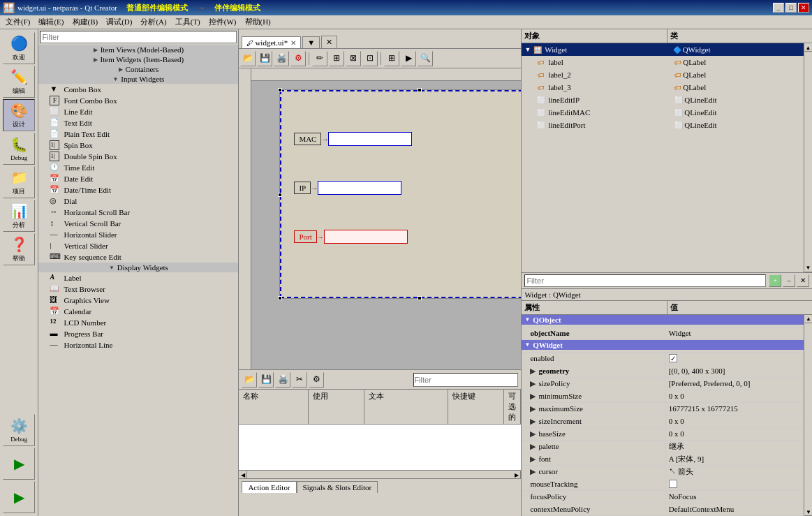 Image resolution: width=812 pixels, height=516 pixels. What do you see at coordinates (311, 42) in the screenshot?
I see `dropdown-tab: ▼` at bounding box center [311, 42].